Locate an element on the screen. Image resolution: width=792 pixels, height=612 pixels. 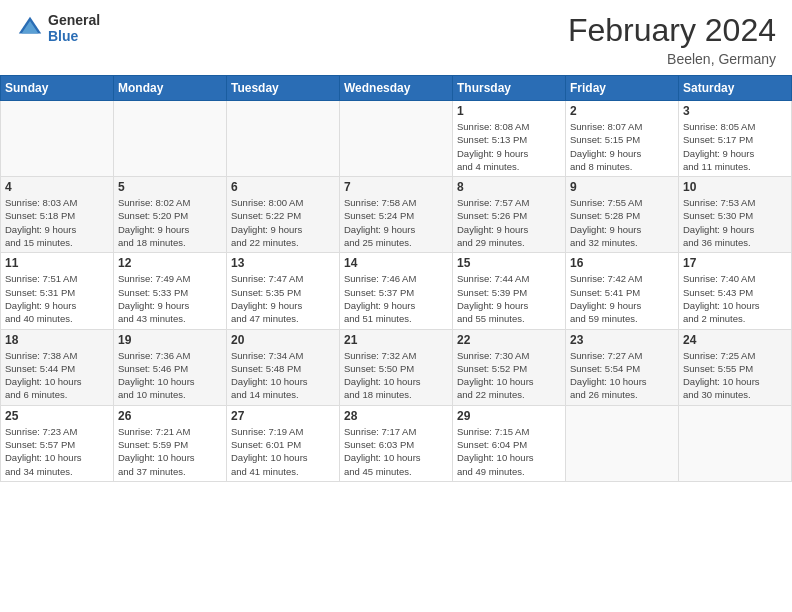
day-info: Sunrise: 7:34 AM Sunset: 5:48 PM Dayligh… is located at coordinates (283, 376).